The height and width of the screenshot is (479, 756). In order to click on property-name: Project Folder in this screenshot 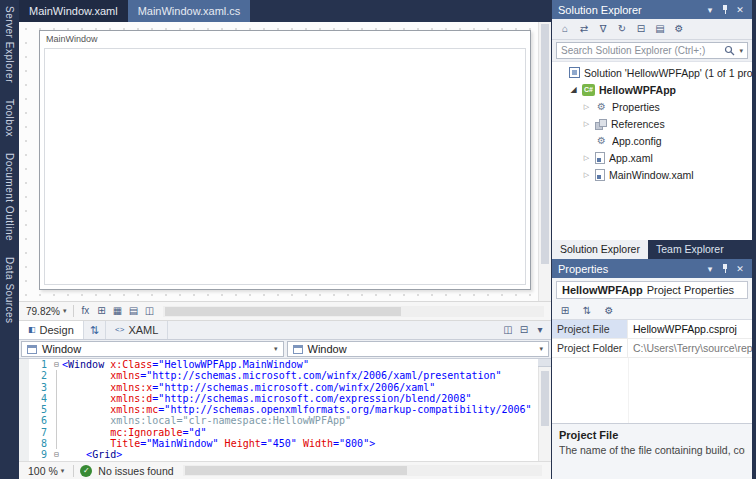, I will do `click(590, 348)`.